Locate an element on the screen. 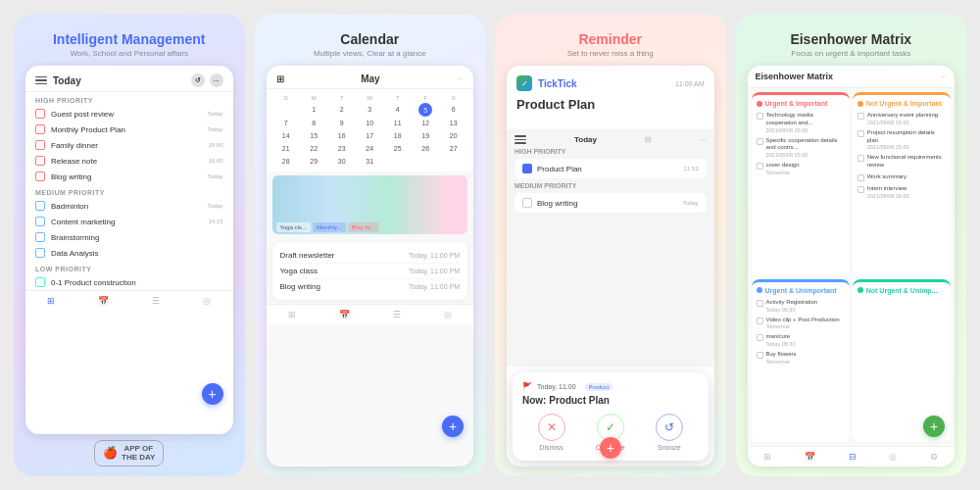  cal-grid-icon: ⊞ is located at coordinates (280, 78).